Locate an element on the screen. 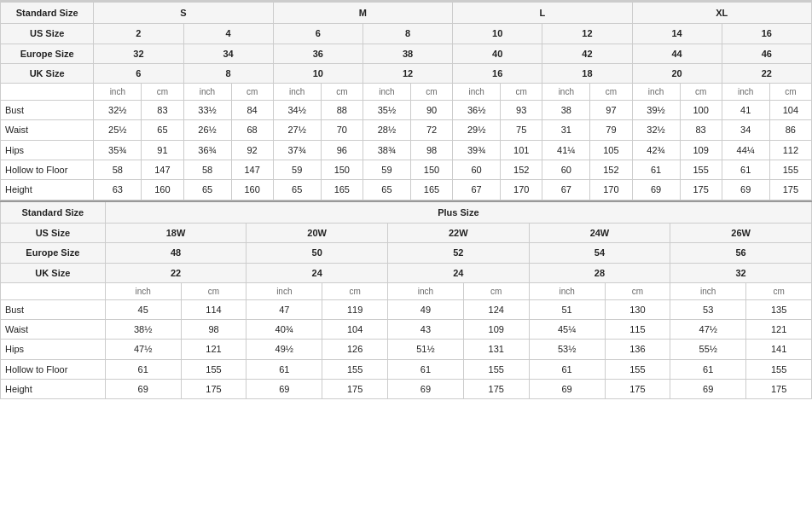 The width and height of the screenshot is (812, 511). s1-bust-row: Bust 32½ 83 33½ 84 34½ 88 35½ 90 36½ 93 … is located at coordinates (406, 111).